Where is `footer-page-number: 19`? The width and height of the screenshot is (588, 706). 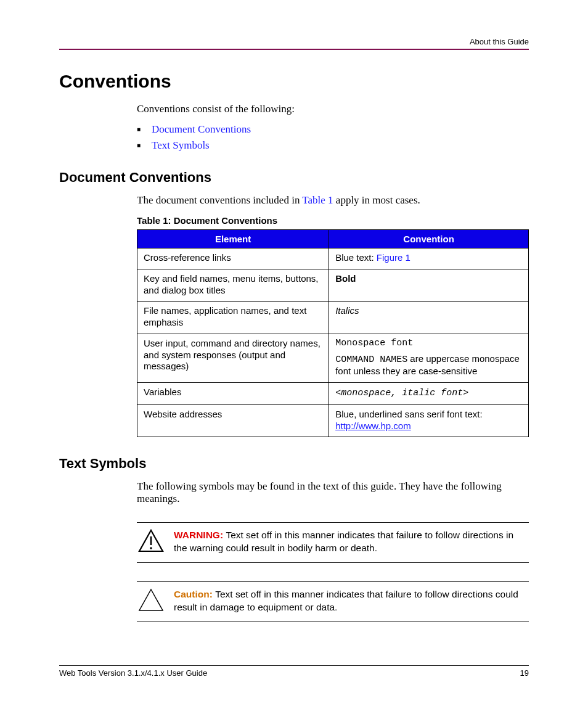
footer-page-number: 19 is located at coordinates (525, 673).